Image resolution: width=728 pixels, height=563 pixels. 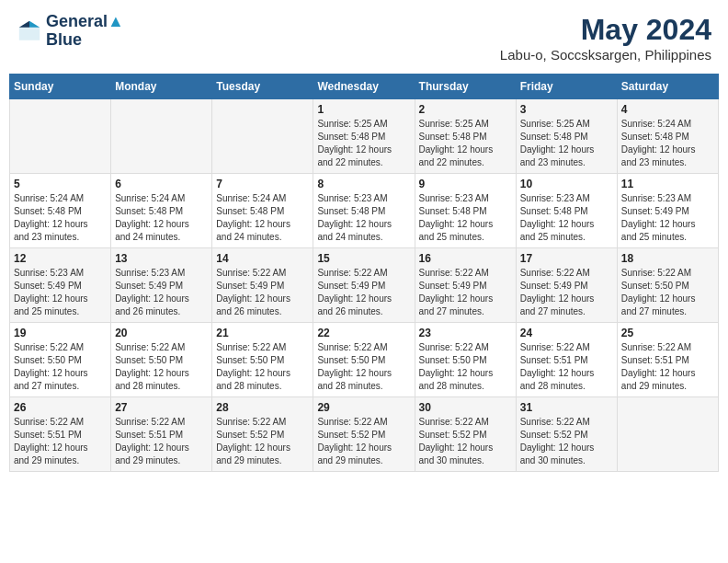 What do you see at coordinates (61, 184) in the screenshot?
I see `day-number: 5` at bounding box center [61, 184].